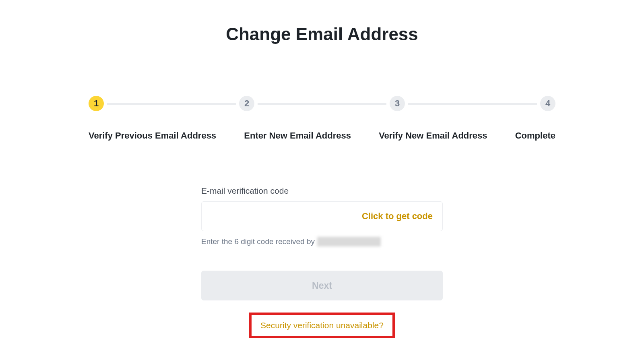 The image size is (644, 354). What do you see at coordinates (322, 216) in the screenshot?
I see `code-input-wrapper: Click to get code` at bounding box center [322, 216].